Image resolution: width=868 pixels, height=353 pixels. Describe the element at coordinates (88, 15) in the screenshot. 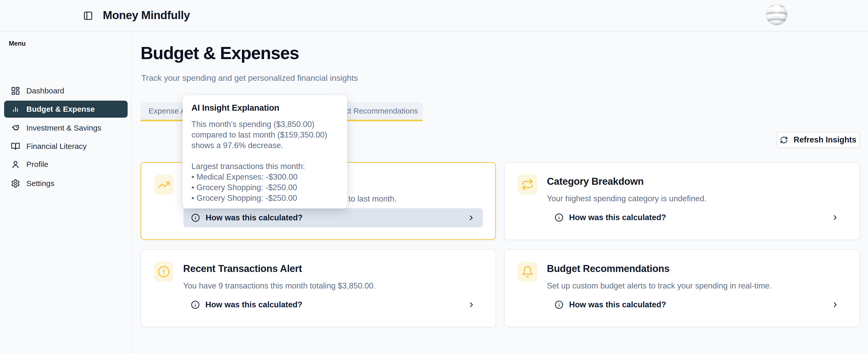

I see `sidebar-toggle-icon` at that location.